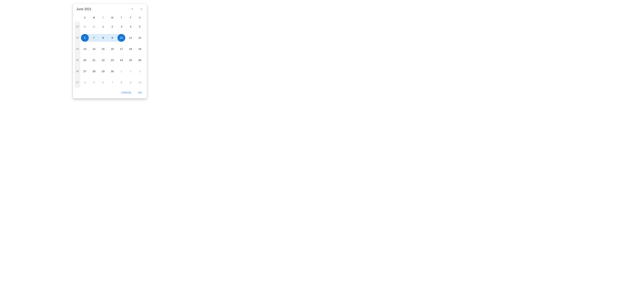  Describe the element at coordinates (103, 71) in the screenshot. I see `day-button: 29` at that location.